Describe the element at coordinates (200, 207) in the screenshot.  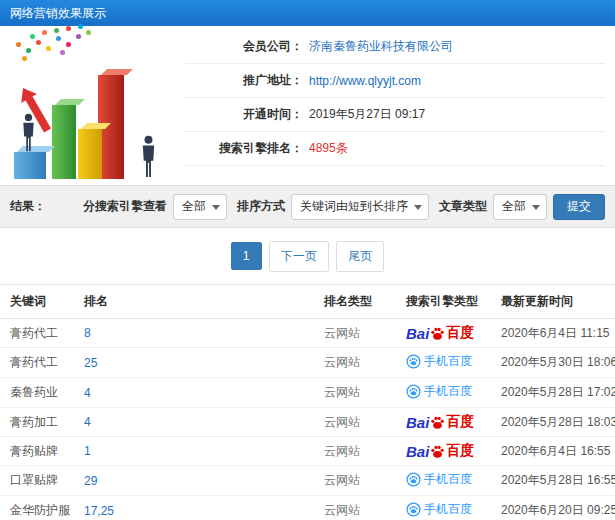
I see `engine-filter-select: 全部` at that location.